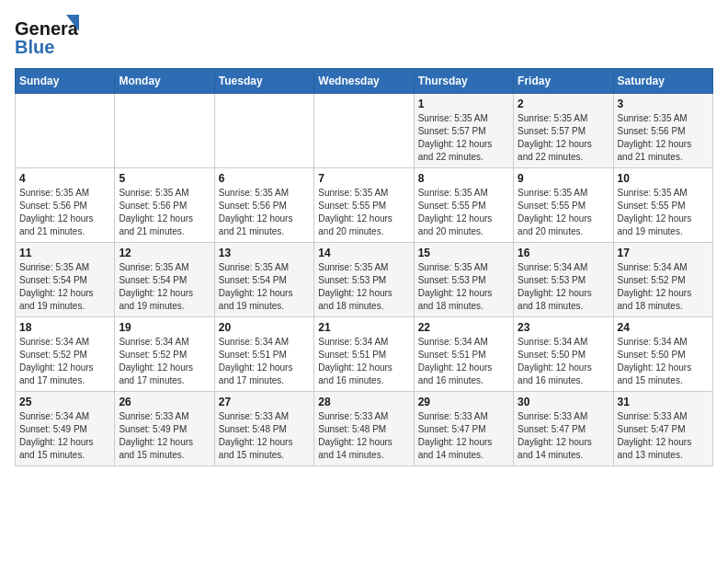 This screenshot has height=563, width=728. I want to click on calendar-cell: 26Sunrise: 5:33 AM Sunset: 5:49 PM Dayli…, so click(165, 429).